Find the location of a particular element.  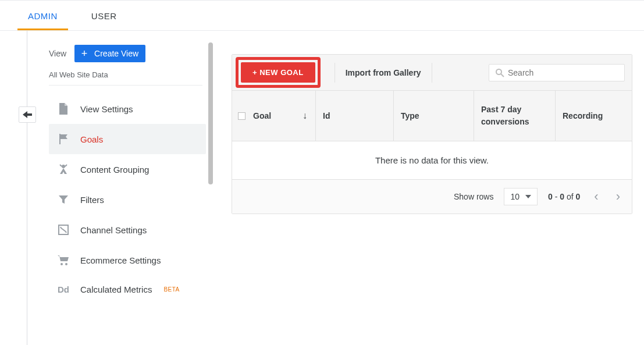

col-goal-label: Goal is located at coordinates (262, 116).